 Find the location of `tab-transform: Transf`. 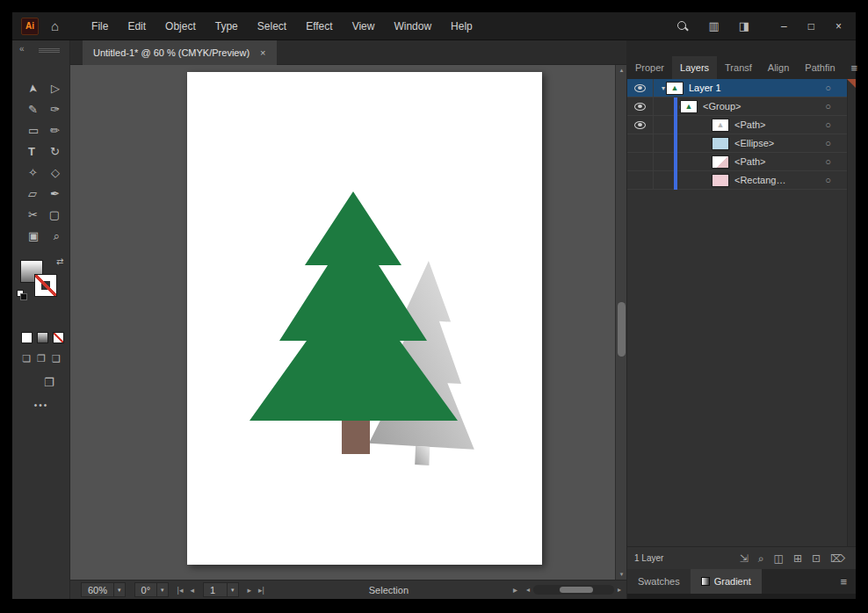

tab-transform: Transf is located at coordinates (738, 68).